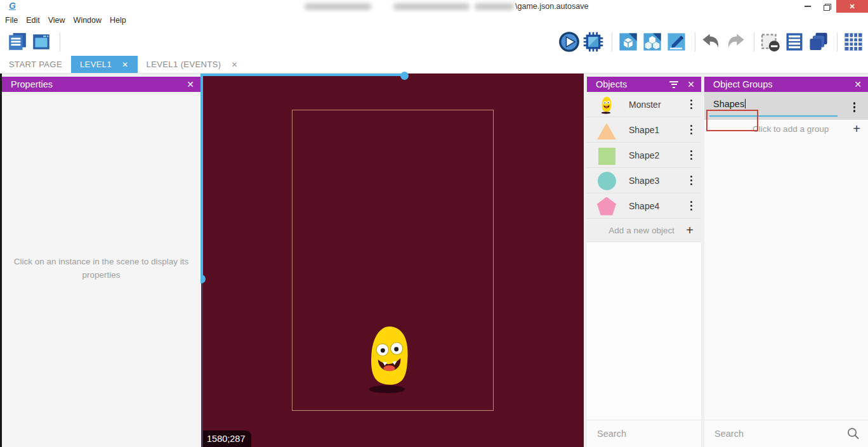  Describe the element at coordinates (104, 65) in the screenshot. I see `tab-level1: LEVEL1 ✕` at that location.